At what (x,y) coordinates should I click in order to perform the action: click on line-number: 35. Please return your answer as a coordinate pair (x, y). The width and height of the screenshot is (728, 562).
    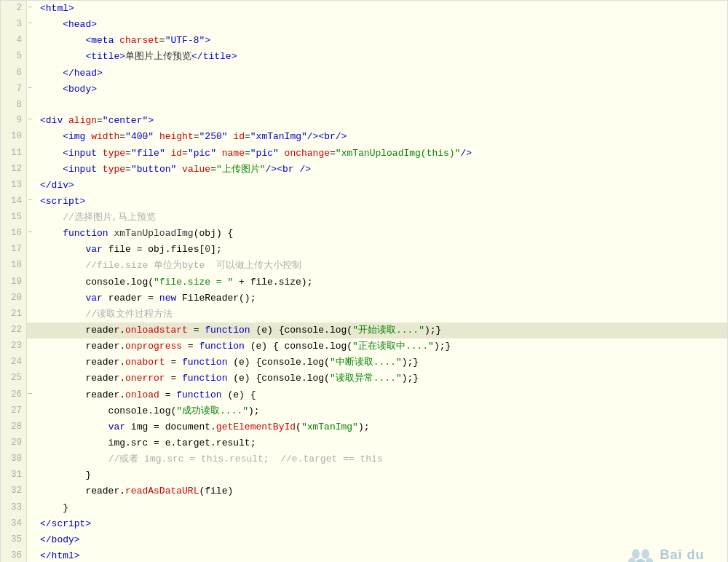
    Looking at the image, I should click on (14, 540).